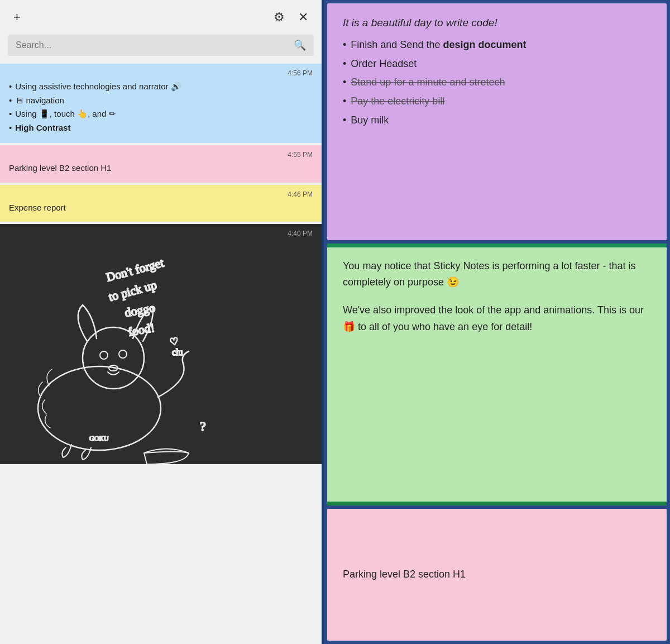  What do you see at coordinates (497, 83) in the screenshot?
I see `note-content-purple: • Finish and Send the design document • …` at bounding box center [497, 83].